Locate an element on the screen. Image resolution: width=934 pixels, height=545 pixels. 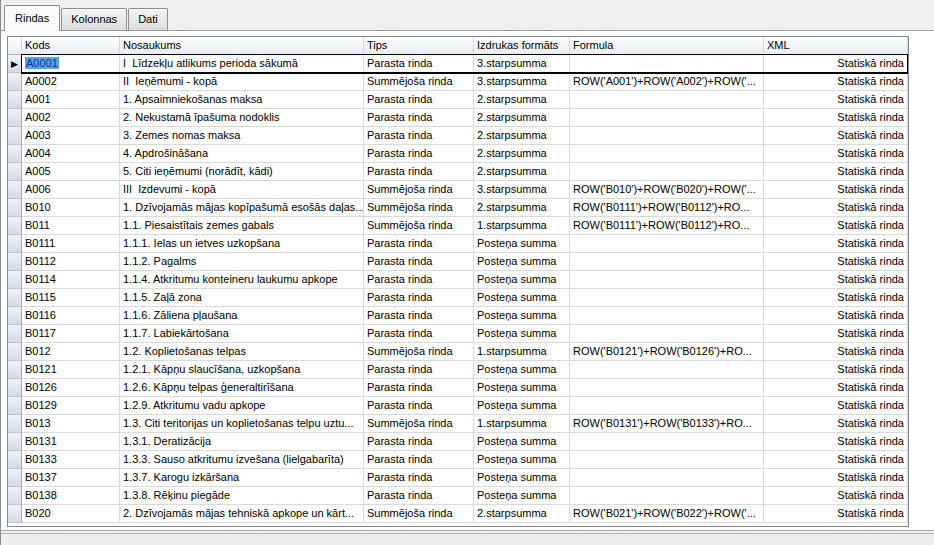
table-row: B01151.1.5. Zaļā zonaParasta rindaPosteņ… is located at coordinates (458, 298).